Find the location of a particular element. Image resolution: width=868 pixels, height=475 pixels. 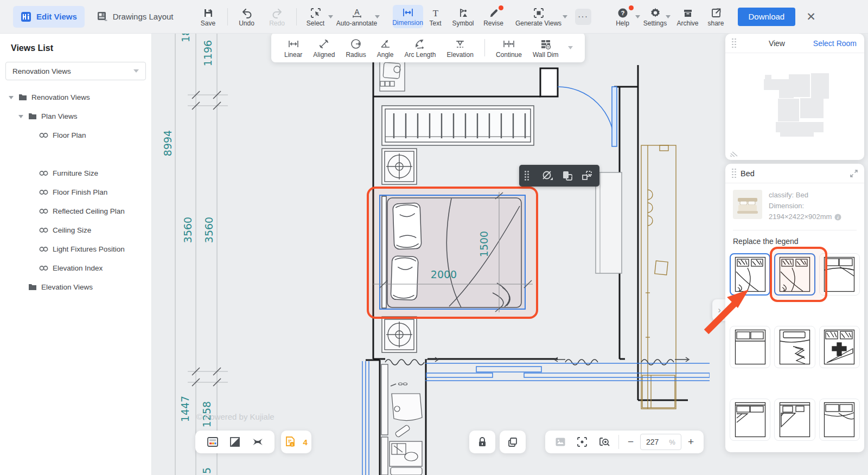

save-button: Save is located at coordinates (208, 17).